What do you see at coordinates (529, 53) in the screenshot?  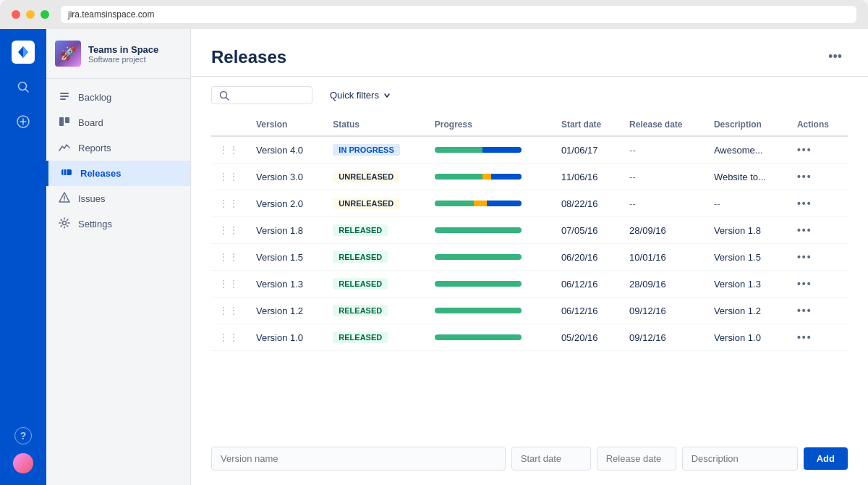 I see `main-header: Releases •••` at bounding box center [529, 53].